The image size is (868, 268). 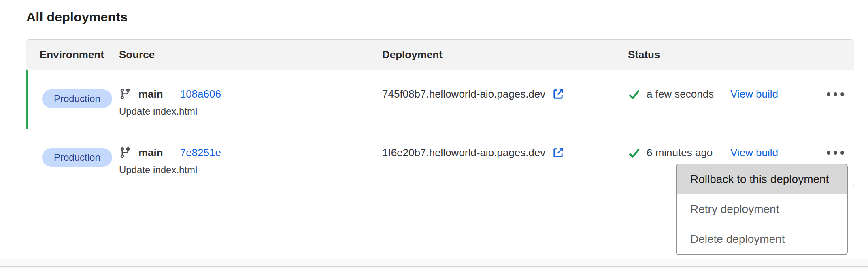 I want to click on status-cell: a few seconds View build, so click(x=741, y=85).